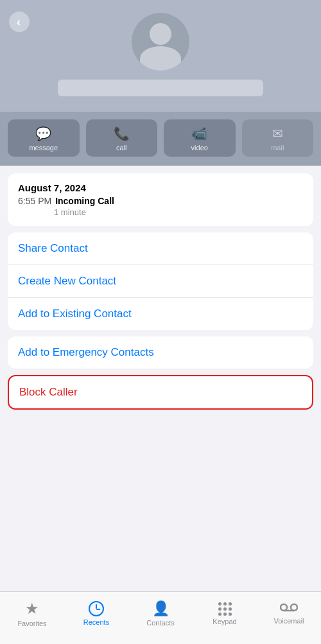  Describe the element at coordinates (160, 42) in the screenshot. I see `avatar` at that location.